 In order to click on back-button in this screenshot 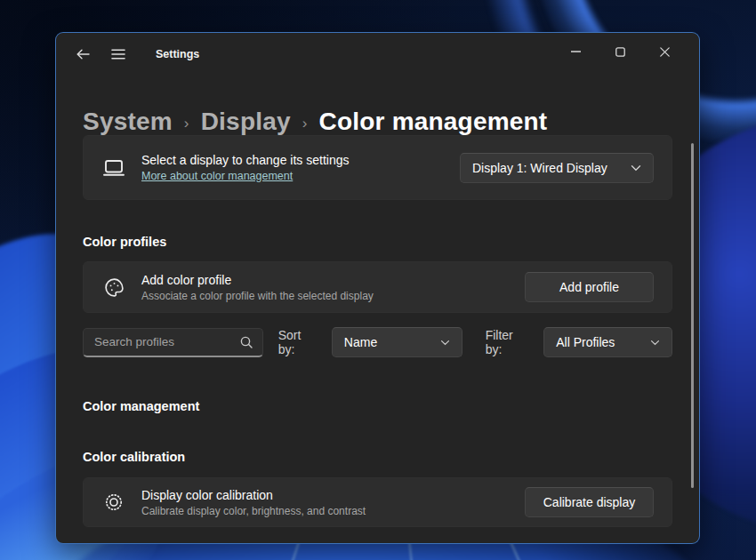, I will do `click(83, 54)`.